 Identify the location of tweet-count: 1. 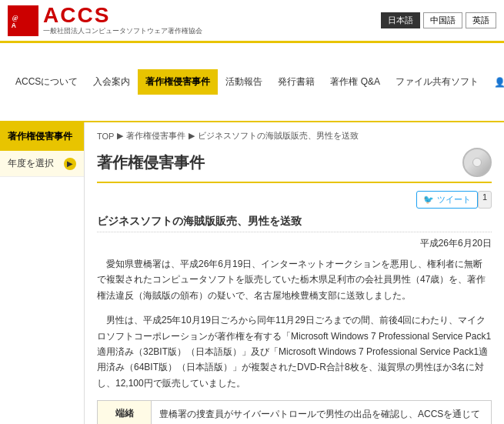
(485, 200).